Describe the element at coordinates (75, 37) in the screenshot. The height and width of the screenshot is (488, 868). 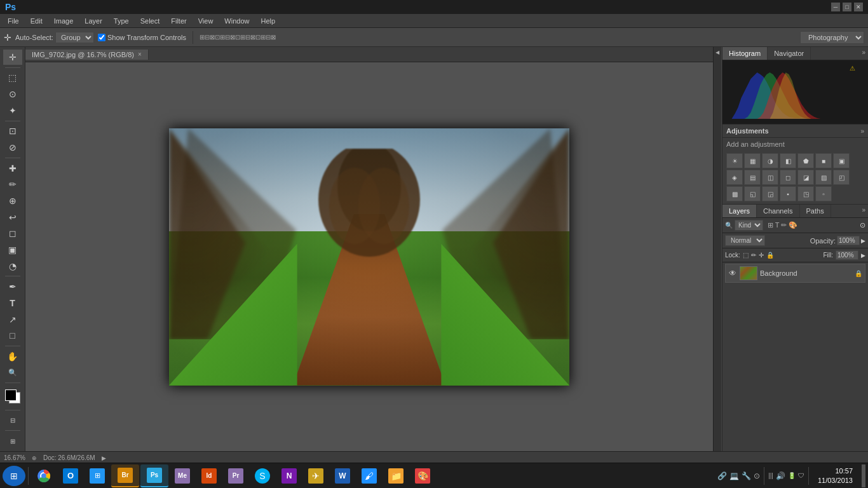
I see `auto-select-dropdown: Group` at that location.